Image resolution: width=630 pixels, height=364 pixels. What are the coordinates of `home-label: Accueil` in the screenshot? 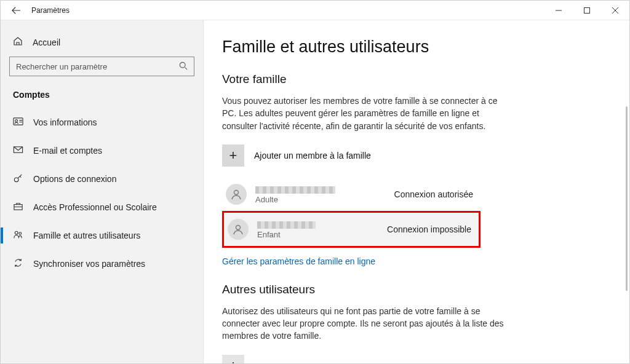 It's located at (47, 42).